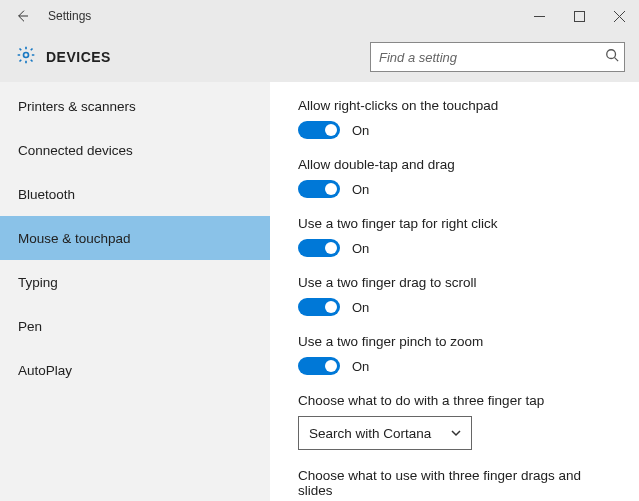 The height and width of the screenshot is (501, 639). Describe the element at coordinates (458, 342) in the screenshot. I see `setting-label: Use a two finger pinch to zoom` at that location.